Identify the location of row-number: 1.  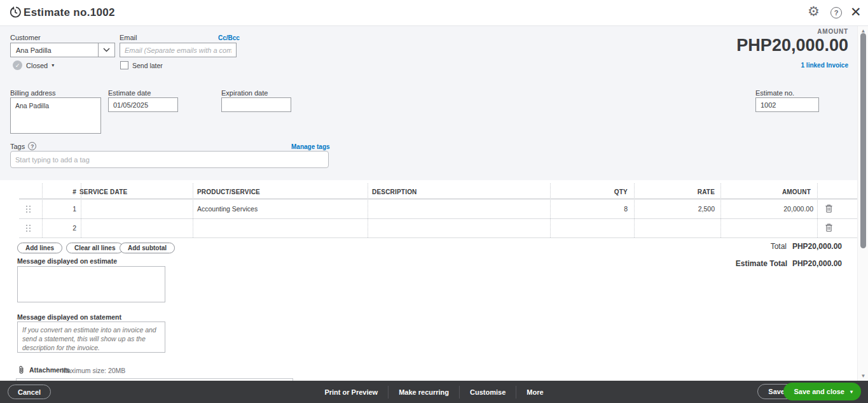
(60, 209).